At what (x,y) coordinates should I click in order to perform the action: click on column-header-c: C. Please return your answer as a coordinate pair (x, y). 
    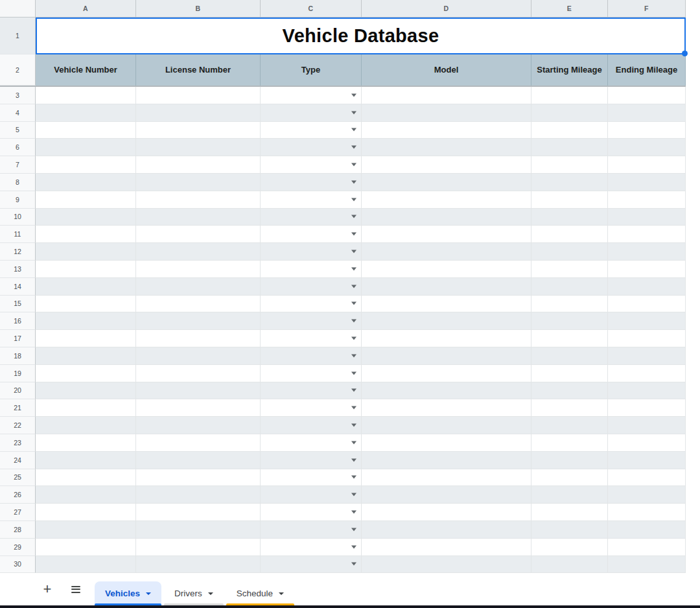
    Looking at the image, I should click on (311, 9).